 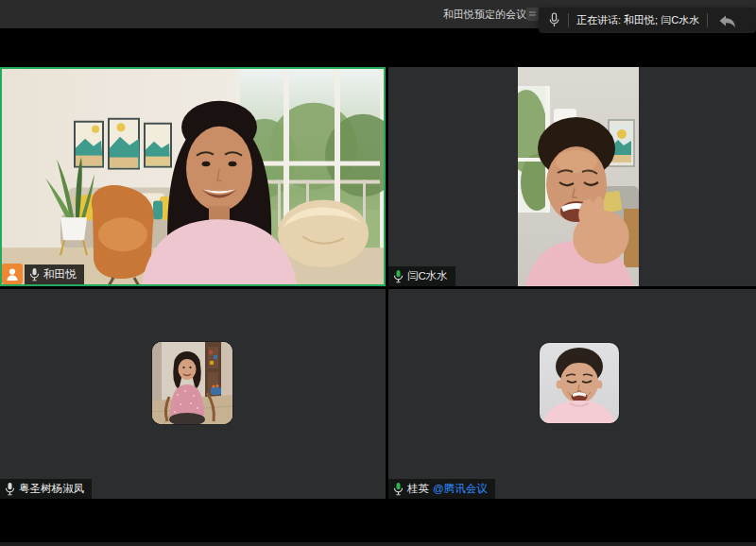 What do you see at coordinates (12, 274) in the screenshot?
I see `host-avatar-badge` at bounding box center [12, 274].